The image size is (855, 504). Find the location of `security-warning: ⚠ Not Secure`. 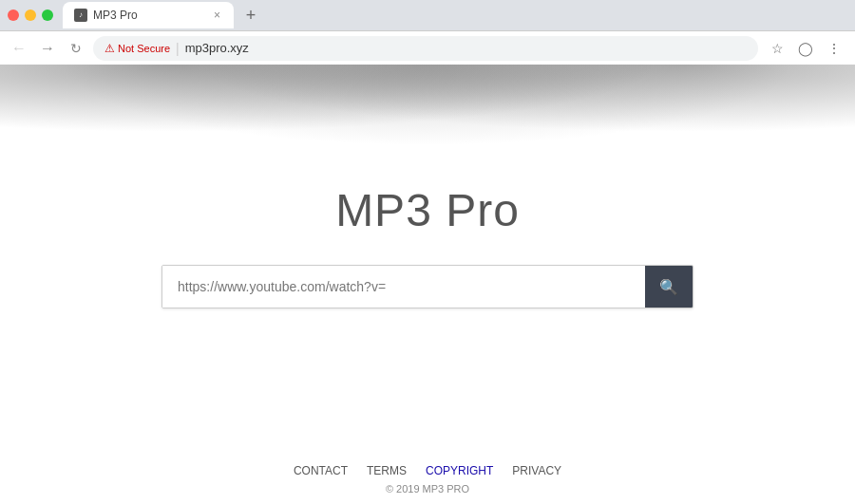

security-warning: ⚠ Not Secure is located at coordinates (137, 48).